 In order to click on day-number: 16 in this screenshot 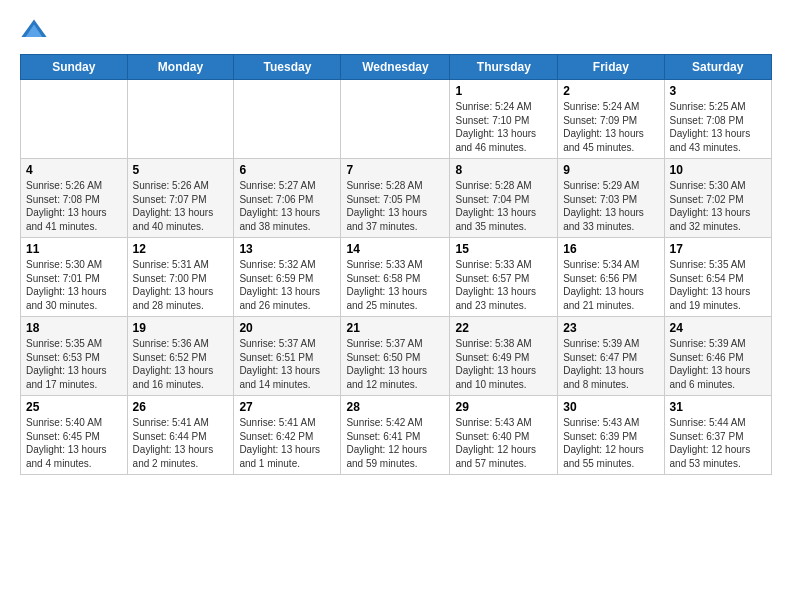, I will do `click(610, 249)`.